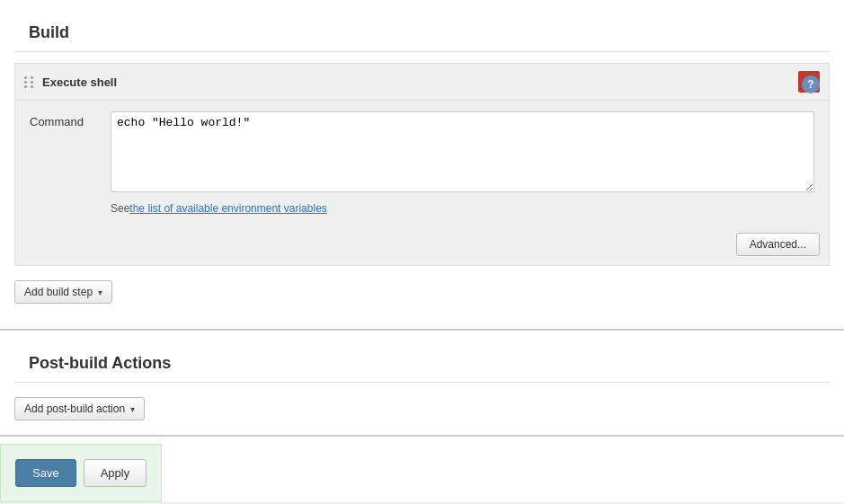 This screenshot has height=504, width=844. What do you see at coordinates (422, 31) in the screenshot?
I see `build-section-title: Build` at bounding box center [422, 31].